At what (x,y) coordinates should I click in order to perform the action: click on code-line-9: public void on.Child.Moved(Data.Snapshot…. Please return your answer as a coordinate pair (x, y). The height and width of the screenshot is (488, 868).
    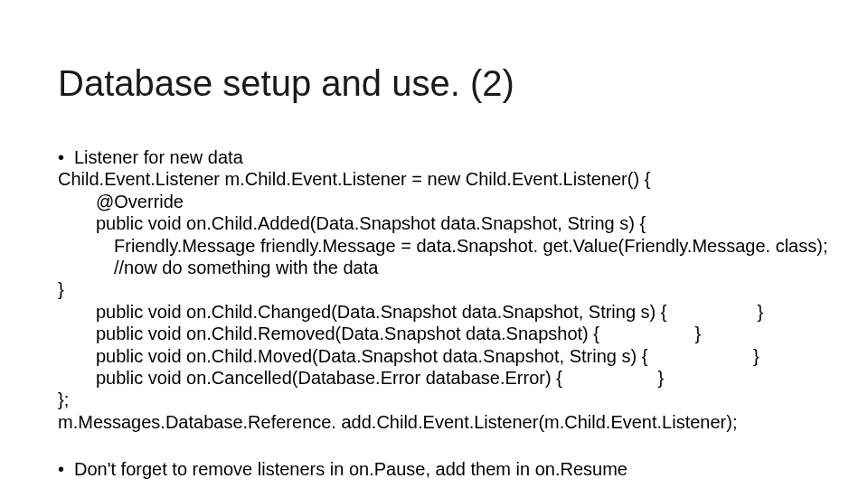
    Looking at the image, I should click on (434, 356).